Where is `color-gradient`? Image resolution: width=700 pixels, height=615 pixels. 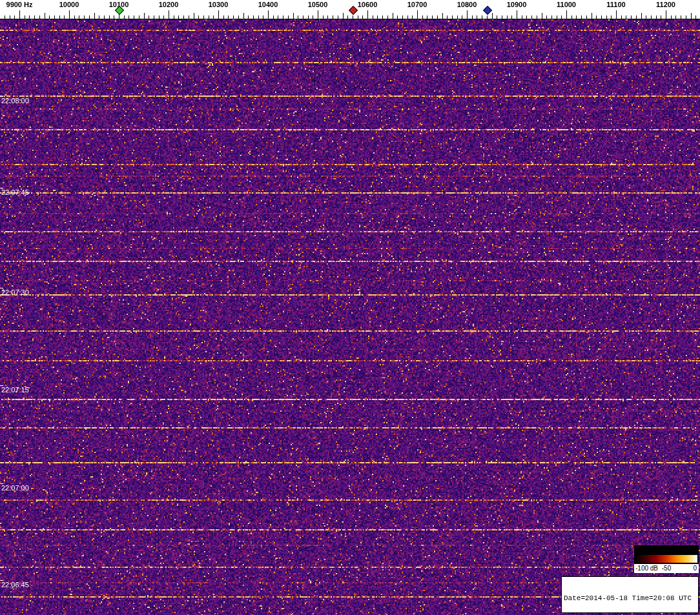 color-gradient is located at coordinates (666, 559).